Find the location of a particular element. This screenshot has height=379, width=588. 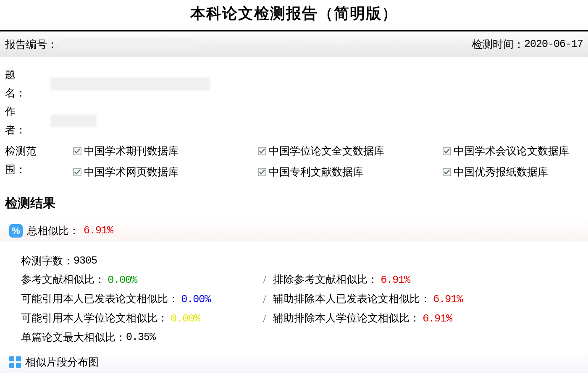

self-thesis-value: 0.00% is located at coordinates (185, 319).